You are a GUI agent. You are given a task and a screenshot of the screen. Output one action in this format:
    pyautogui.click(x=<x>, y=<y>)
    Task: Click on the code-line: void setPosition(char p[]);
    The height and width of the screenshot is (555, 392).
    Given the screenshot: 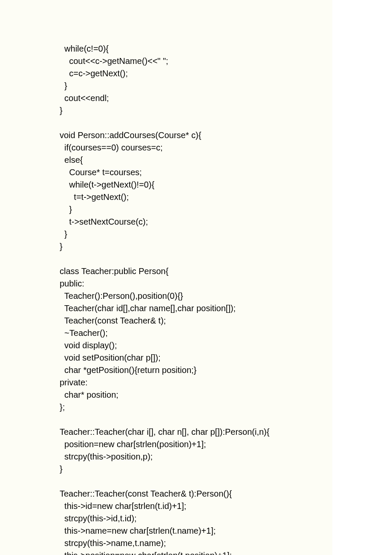 What is the action you would take?
    pyautogui.click(x=196, y=358)
    